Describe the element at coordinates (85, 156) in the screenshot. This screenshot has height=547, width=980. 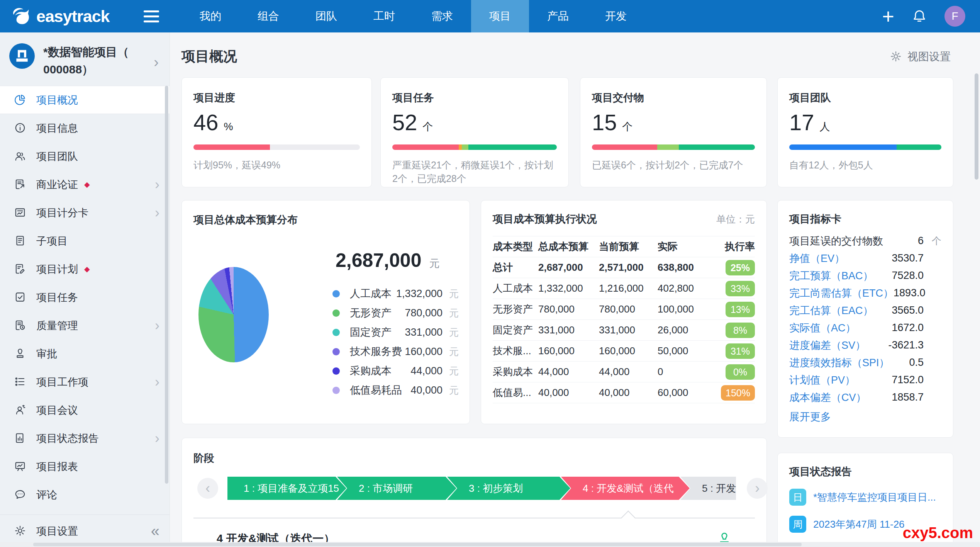
I see `sidebar-item-team: 项目团队` at that location.